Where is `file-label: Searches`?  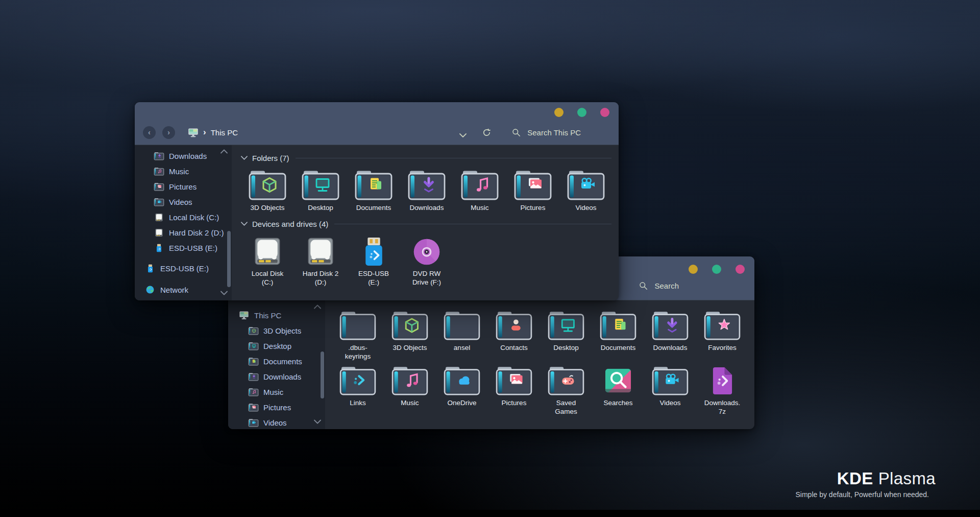
file-label: Searches is located at coordinates (618, 403).